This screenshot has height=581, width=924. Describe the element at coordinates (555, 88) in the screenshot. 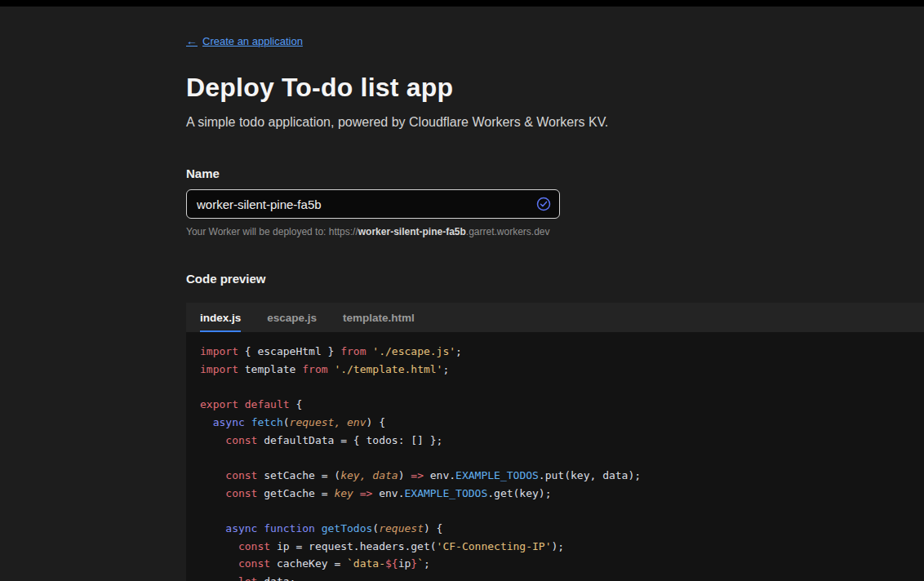

I see `page-title: Deploy To-do list app` at that location.